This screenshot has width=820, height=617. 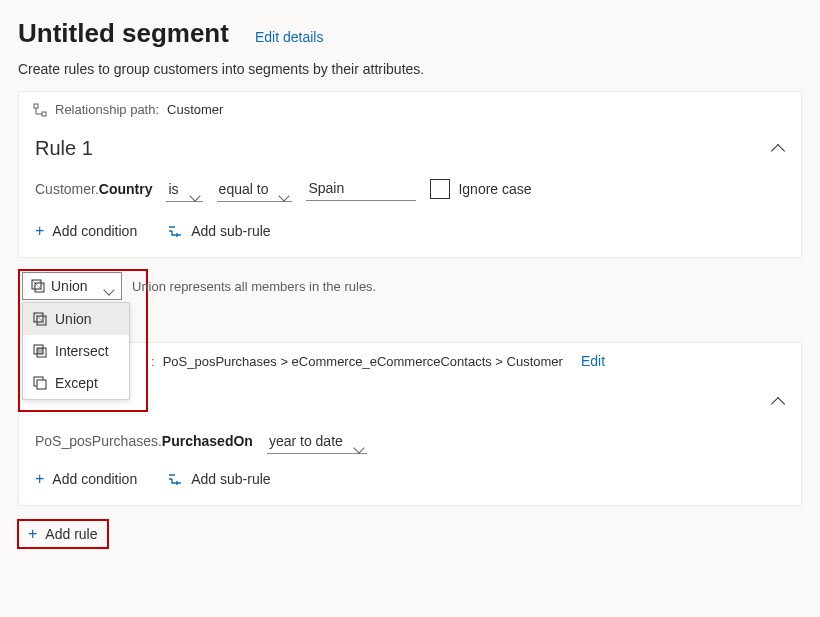 I want to click on page-subtitle: Create rules to group customers into seg…, so click(x=410, y=69).